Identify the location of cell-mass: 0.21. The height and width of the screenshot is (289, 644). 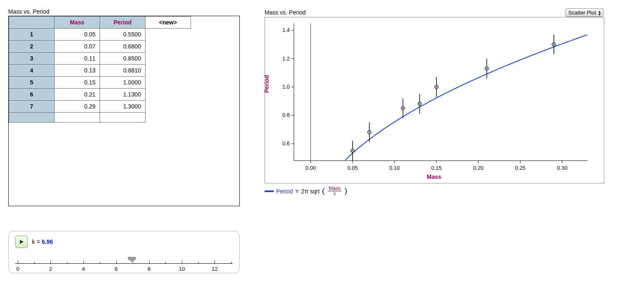
(77, 94).